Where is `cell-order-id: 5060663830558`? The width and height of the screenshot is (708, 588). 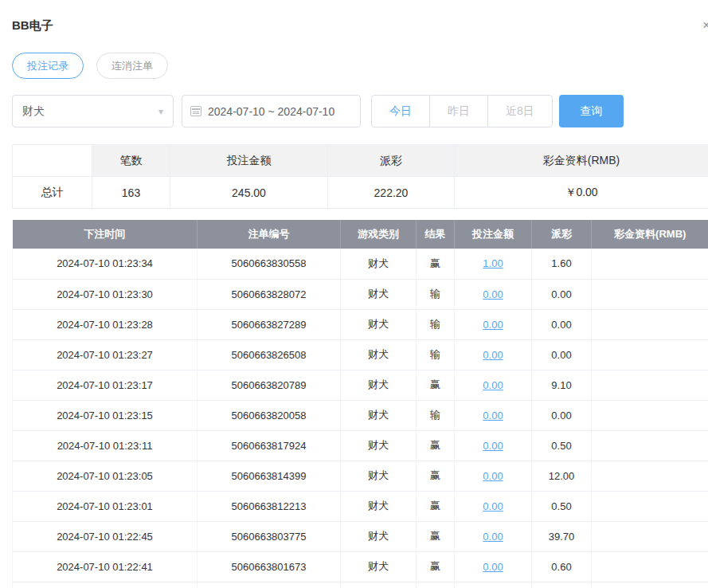
cell-order-id: 5060663830558 is located at coordinates (269, 264).